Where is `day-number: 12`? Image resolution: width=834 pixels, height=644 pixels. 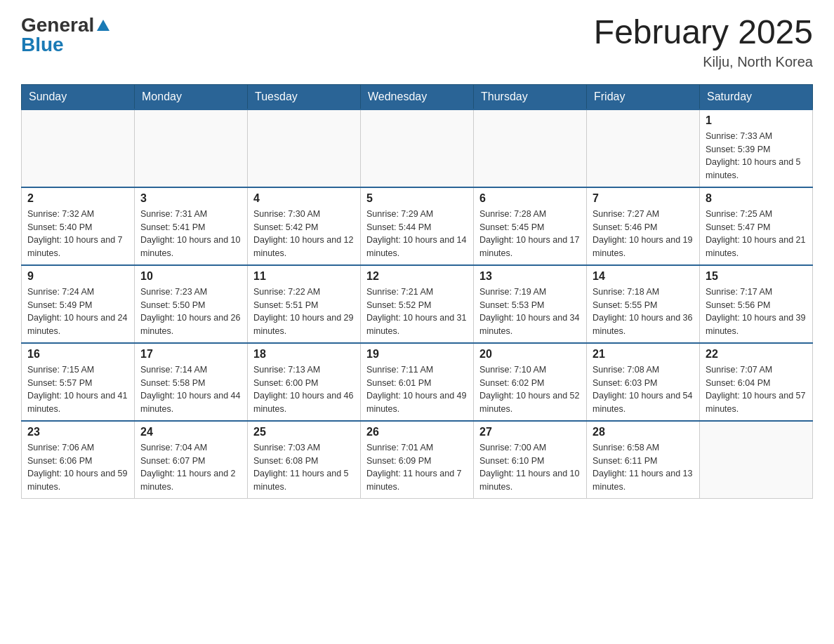 day-number: 12 is located at coordinates (417, 276).